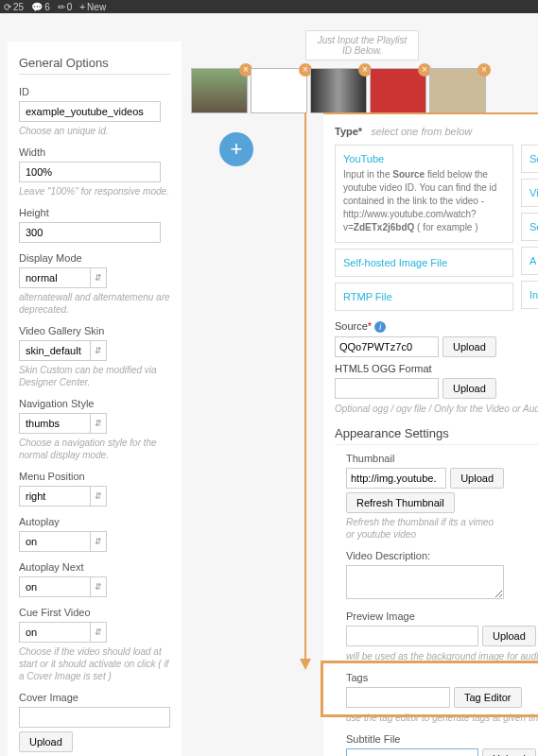  What do you see at coordinates (95, 496) in the screenshot?
I see `menu-pos-select: ⇵` at bounding box center [95, 496].